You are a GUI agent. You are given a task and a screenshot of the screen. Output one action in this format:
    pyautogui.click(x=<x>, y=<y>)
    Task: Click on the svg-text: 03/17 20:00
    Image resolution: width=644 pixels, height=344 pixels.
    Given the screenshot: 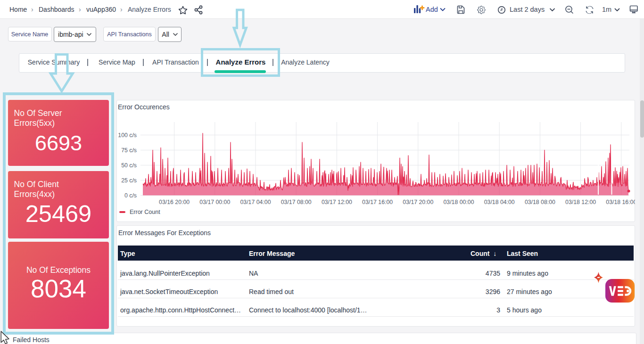 What is the action you would take?
    pyautogui.click(x=418, y=202)
    